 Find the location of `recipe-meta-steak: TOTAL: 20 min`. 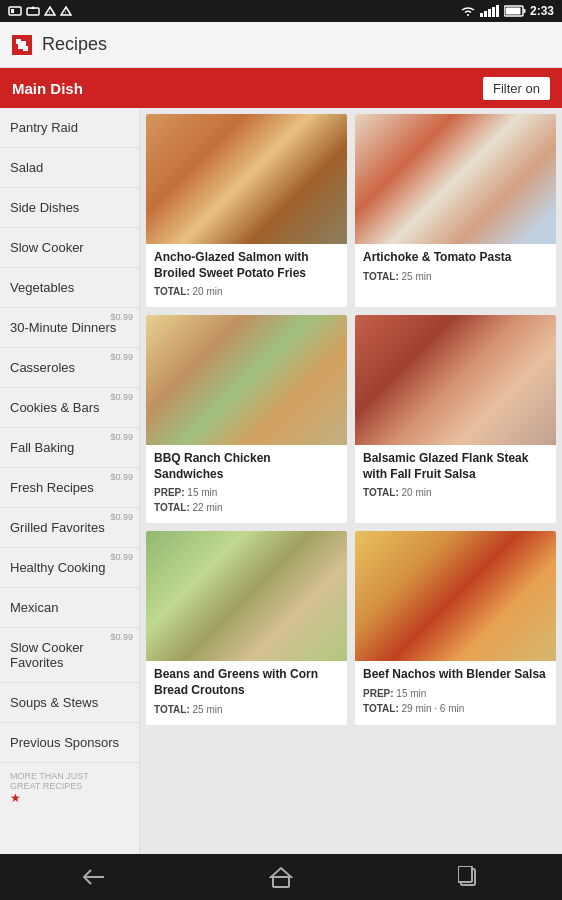

recipe-meta-steak: TOTAL: 20 min is located at coordinates (456, 492).